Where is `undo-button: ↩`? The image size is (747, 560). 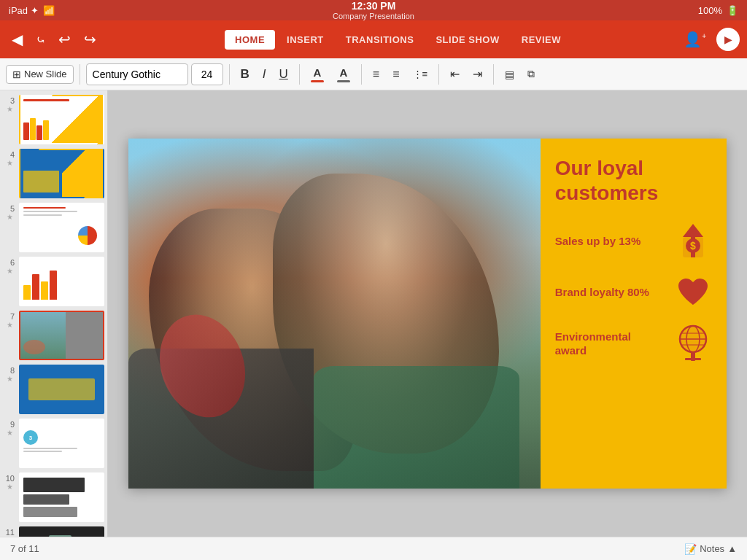
undo-button: ↩ is located at coordinates (64, 39).